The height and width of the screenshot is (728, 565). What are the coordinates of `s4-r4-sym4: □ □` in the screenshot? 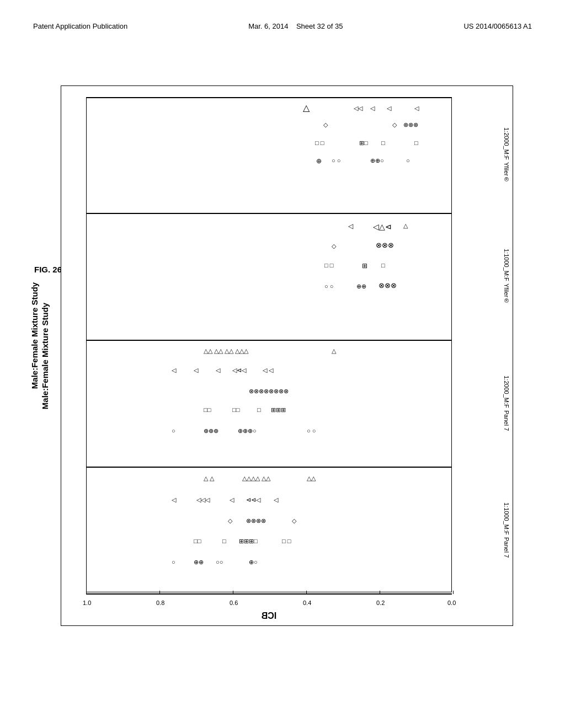 It's located at (286, 542).